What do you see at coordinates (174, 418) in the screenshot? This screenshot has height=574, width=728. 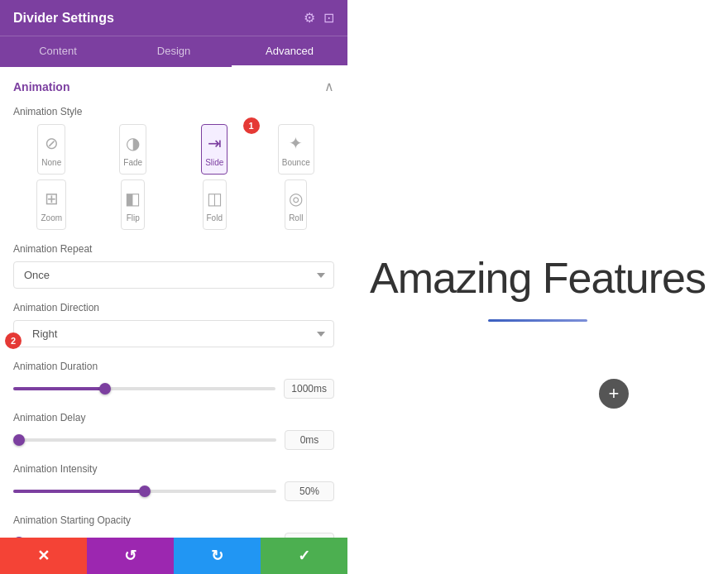 I see `animation-delay-label: Animation Delay` at bounding box center [174, 418].